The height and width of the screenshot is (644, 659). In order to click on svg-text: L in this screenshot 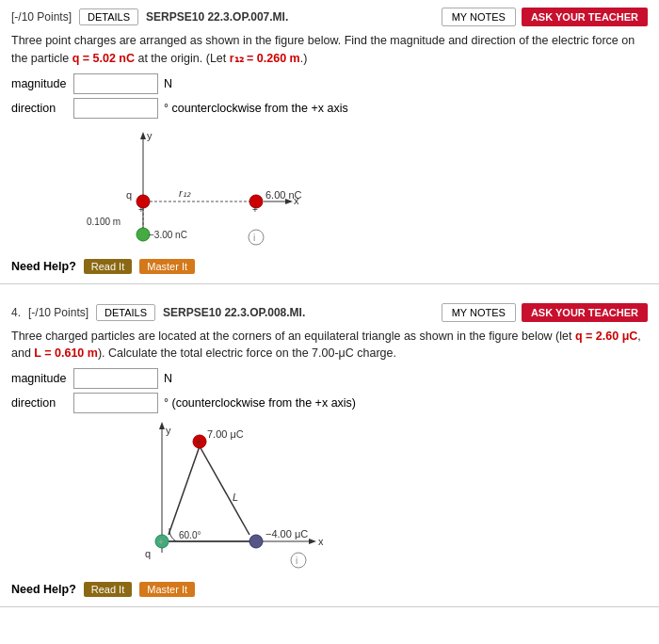, I will do `click(235, 497)`.